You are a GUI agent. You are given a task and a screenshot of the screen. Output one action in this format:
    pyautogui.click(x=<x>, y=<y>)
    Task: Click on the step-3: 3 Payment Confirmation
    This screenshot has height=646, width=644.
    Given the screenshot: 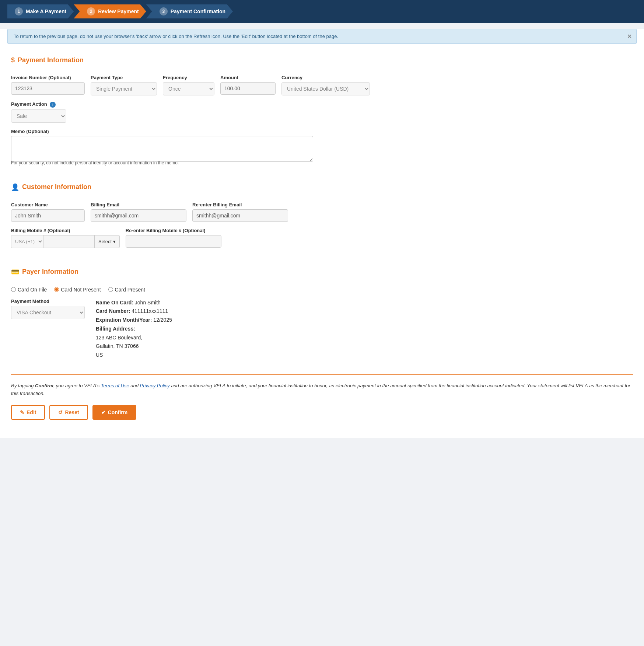 What is the action you would take?
    pyautogui.click(x=189, y=11)
    